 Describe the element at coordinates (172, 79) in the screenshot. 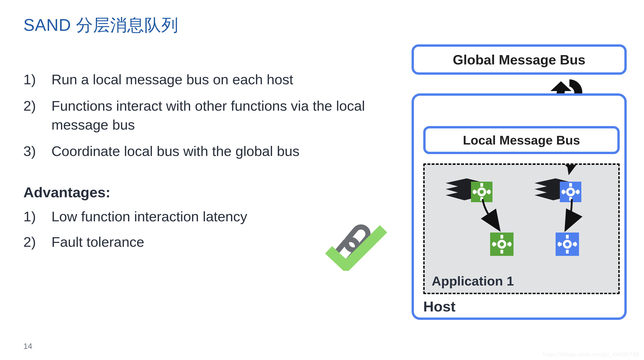

I see `point-text: Run a local message bus on each host` at that location.